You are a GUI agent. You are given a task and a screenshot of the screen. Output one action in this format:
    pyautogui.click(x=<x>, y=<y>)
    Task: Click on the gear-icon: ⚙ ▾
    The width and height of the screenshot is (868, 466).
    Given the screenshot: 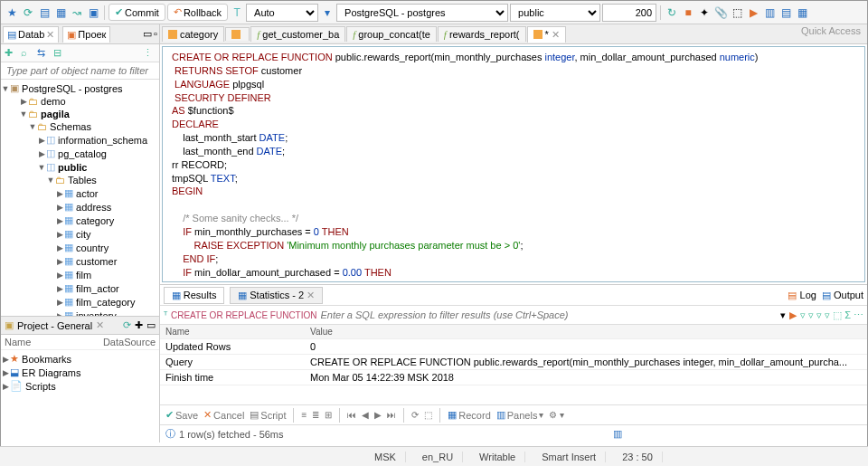 What is the action you would take?
    pyautogui.click(x=557, y=414)
    